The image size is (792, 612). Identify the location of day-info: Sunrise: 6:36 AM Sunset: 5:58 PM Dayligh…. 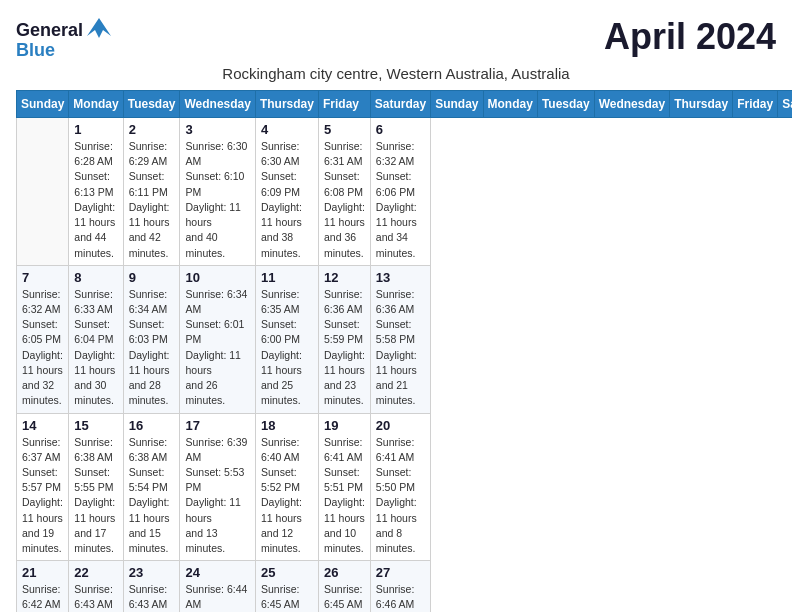
(400, 348).